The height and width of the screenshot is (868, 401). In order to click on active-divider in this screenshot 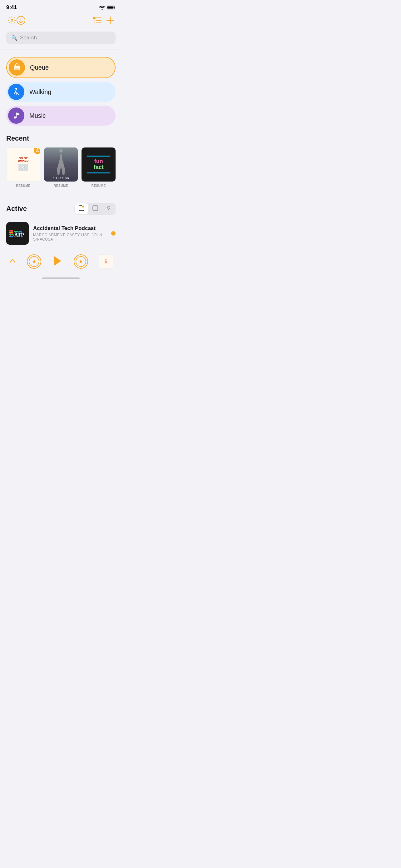, I will do `click(61, 195)`.